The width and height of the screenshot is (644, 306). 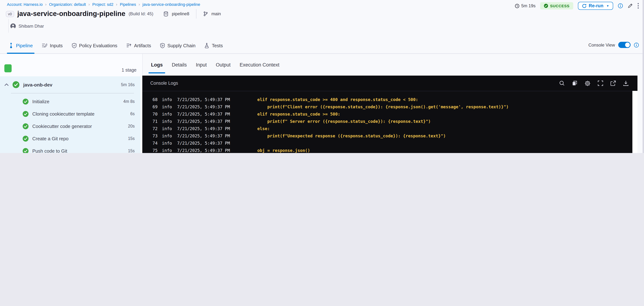 What do you see at coordinates (25, 5) in the screenshot?
I see `breadcrumb-account: Account: Harness.io` at bounding box center [25, 5].